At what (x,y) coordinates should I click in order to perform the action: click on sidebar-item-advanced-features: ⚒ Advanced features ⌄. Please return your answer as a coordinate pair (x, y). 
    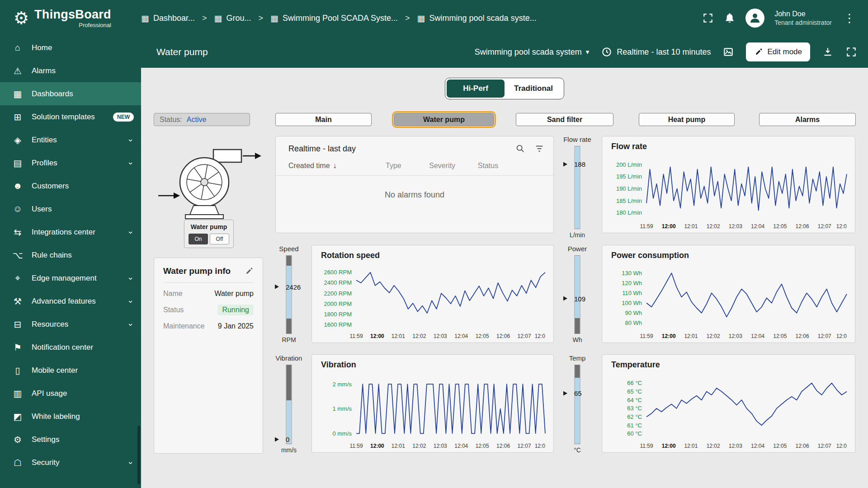
    Looking at the image, I should click on (71, 301).